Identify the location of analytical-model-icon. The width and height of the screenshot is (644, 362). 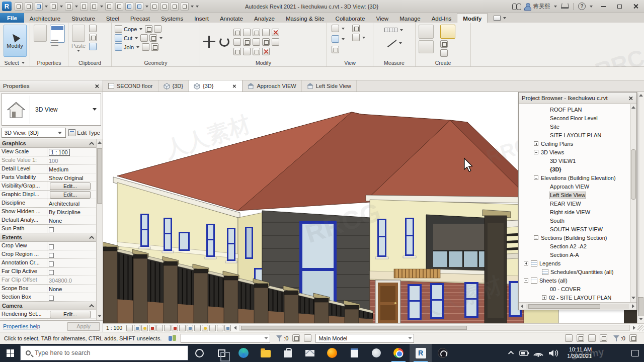
(227, 328).